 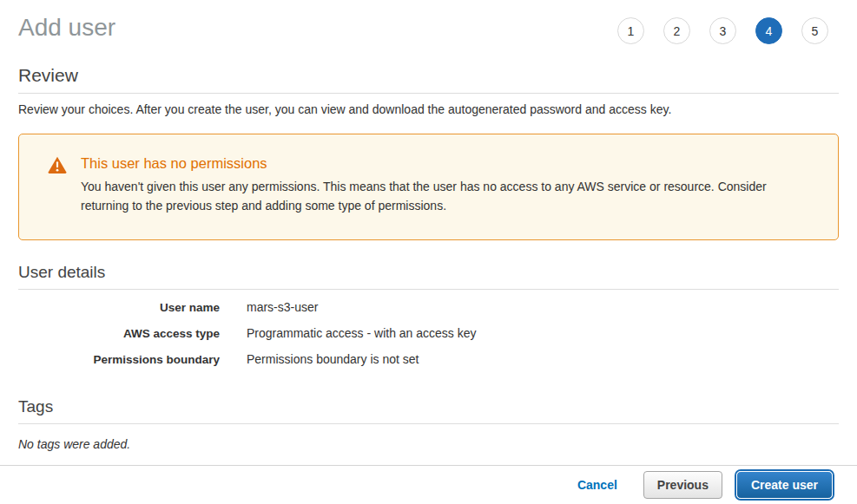 I want to click on table-row: User name mars-s3-user, so click(x=429, y=313).